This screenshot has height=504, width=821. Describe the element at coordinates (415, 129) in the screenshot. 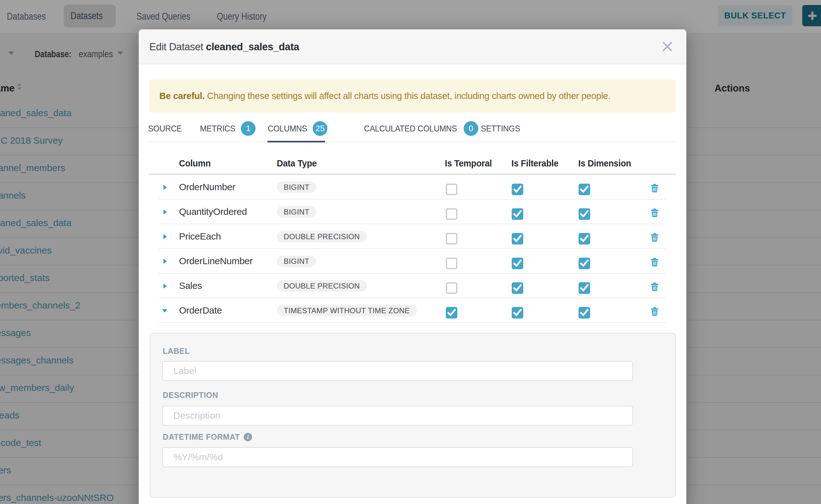

I see `tab-calculated-columns: CALCULATED COLUMNS` at that location.